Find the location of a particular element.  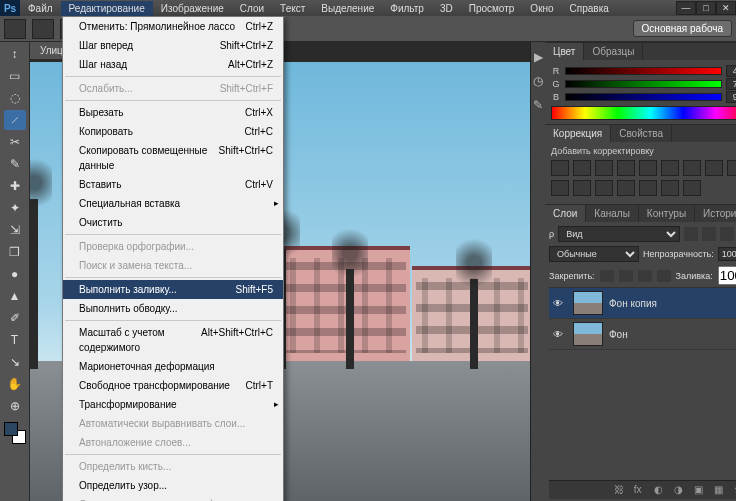

mask-icon: ◐ is located at coordinates (661, 490).